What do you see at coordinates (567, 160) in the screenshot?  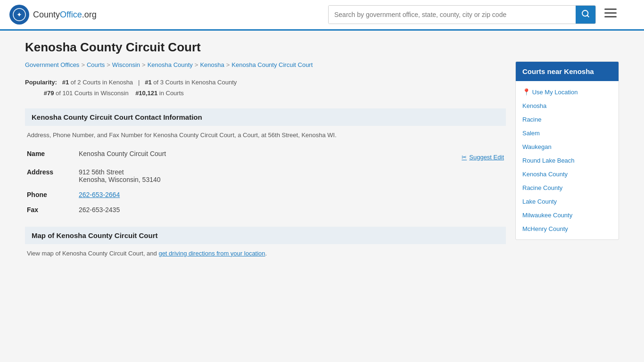 I see `list-item: Round Lake Beach` at bounding box center [567, 160].